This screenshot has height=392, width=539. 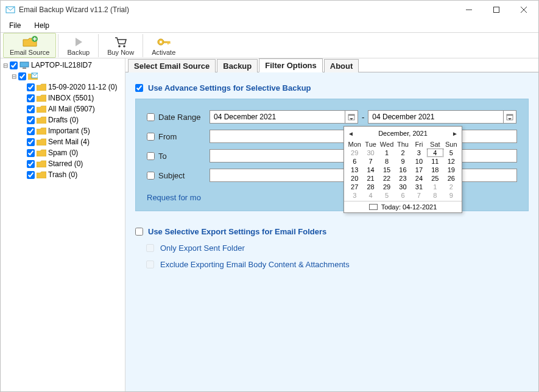 I want to click on menu-help: Help, so click(x=41, y=26).